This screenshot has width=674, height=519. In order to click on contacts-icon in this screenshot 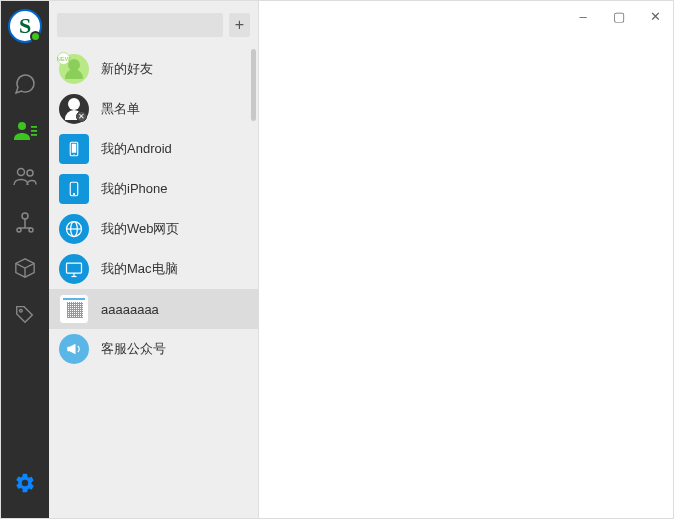, I will do `click(25, 130)`.